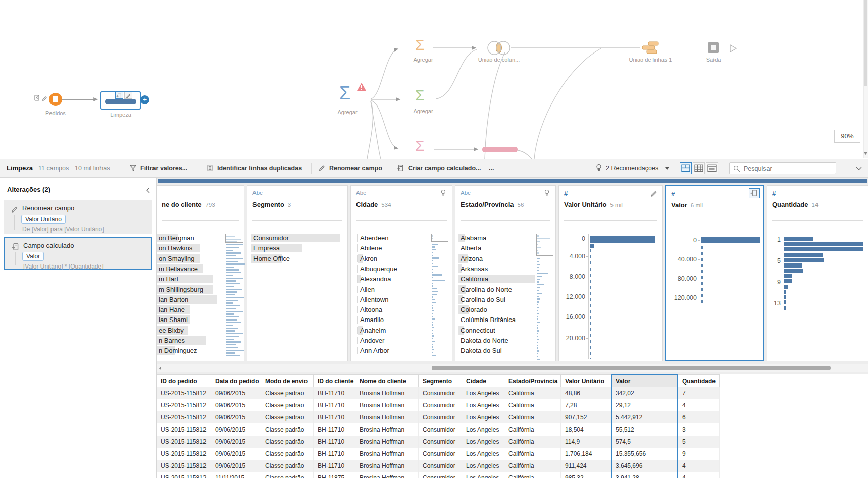 The height and width of the screenshot is (478, 868). What do you see at coordinates (177, 258) in the screenshot?
I see `value-row: on Smayling` at bounding box center [177, 258].